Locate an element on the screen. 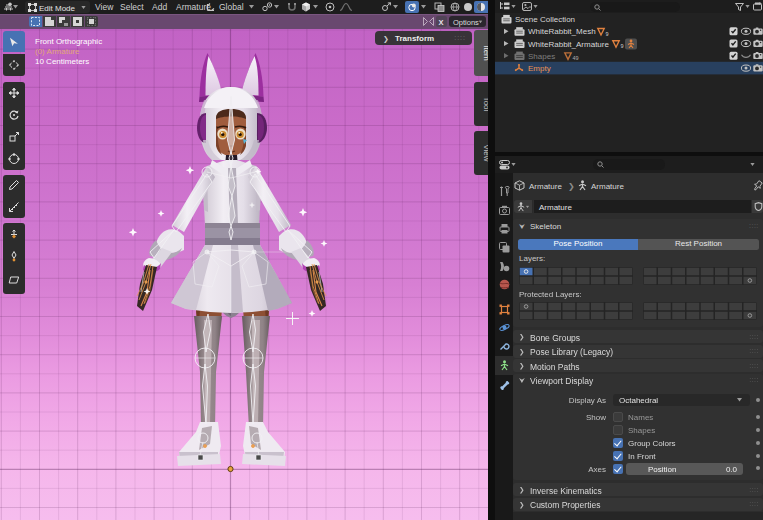 The width and height of the screenshot is (763, 520). svg-text: Empty is located at coordinates (540, 68).